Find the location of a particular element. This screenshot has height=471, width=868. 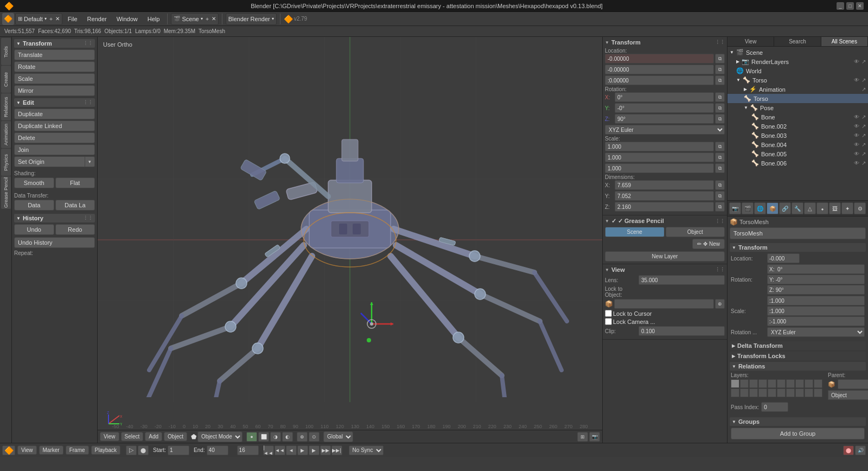

loc-y-input is located at coordinates (660, 69).